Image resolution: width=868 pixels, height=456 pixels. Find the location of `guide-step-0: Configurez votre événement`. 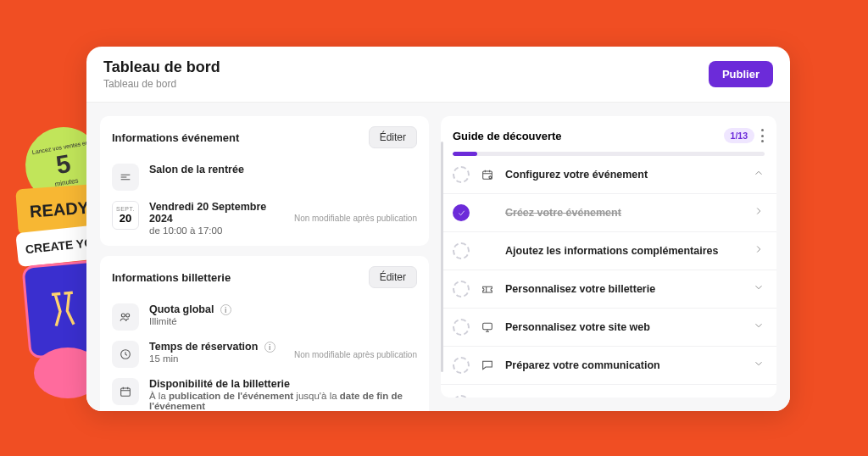

guide-step-0: Configurez votre événement is located at coordinates (609, 175).